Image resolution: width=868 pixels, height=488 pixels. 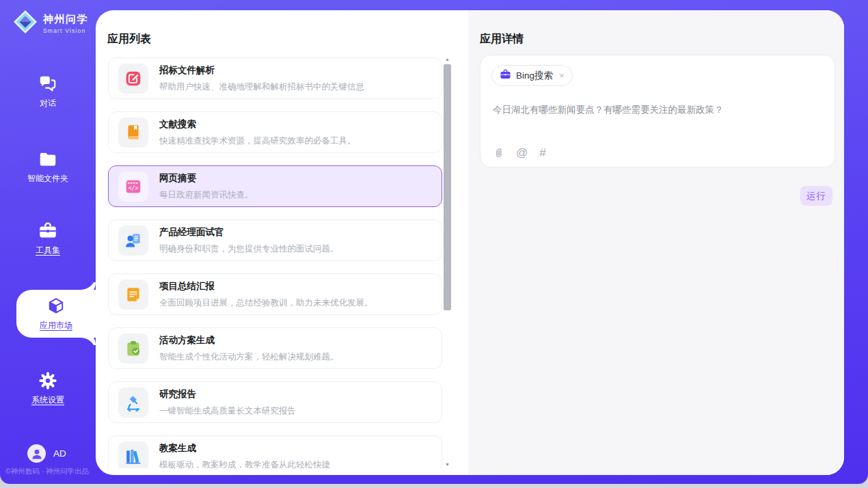 I want to click on app-card: 产品经理面试官明确身份和职责，为您提供专业性的面试问题。, so click(x=275, y=241).